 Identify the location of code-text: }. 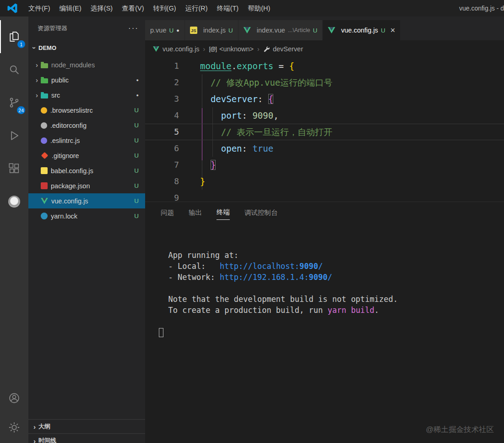
(208, 165).